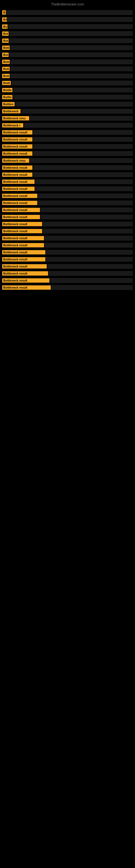 This screenshot has width=135, height=868. Describe the element at coordinates (68, 20) in the screenshot. I see `list-item: B4` at that location.